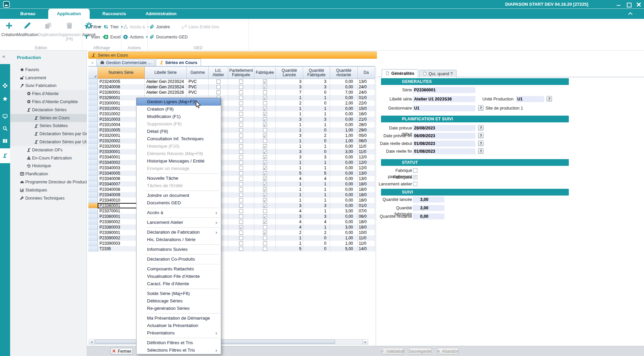  What do you see at coordinates (49, 134) in the screenshot?
I see `sidebar-tree-item: Déclaration Séries par Gestionnaire` at bounding box center [49, 134].